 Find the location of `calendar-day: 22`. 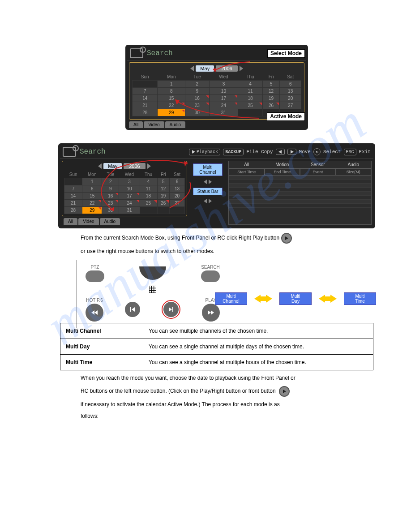

calendar-day: 22 is located at coordinates (92, 203).